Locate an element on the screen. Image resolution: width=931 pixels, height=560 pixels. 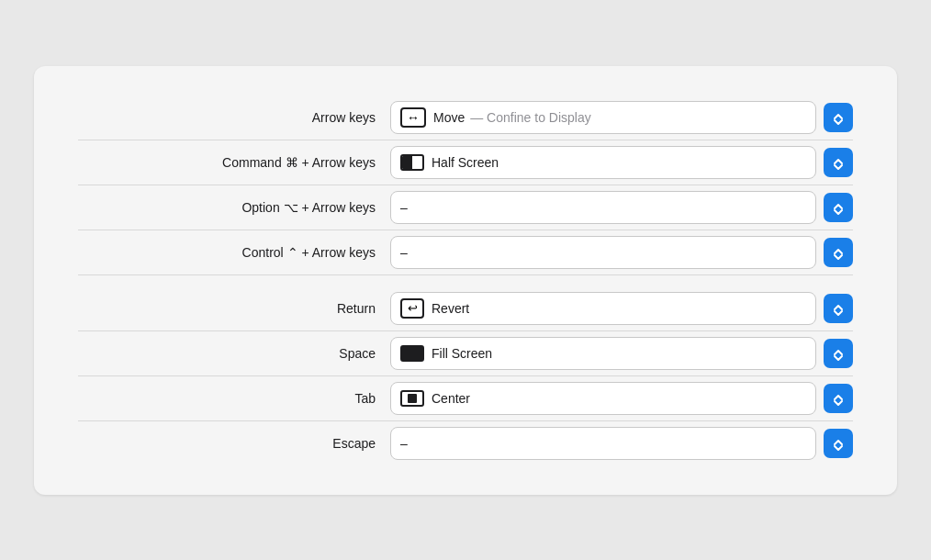
select-text-arrow-keys: Move— Confine to Display is located at coordinates (512, 118).